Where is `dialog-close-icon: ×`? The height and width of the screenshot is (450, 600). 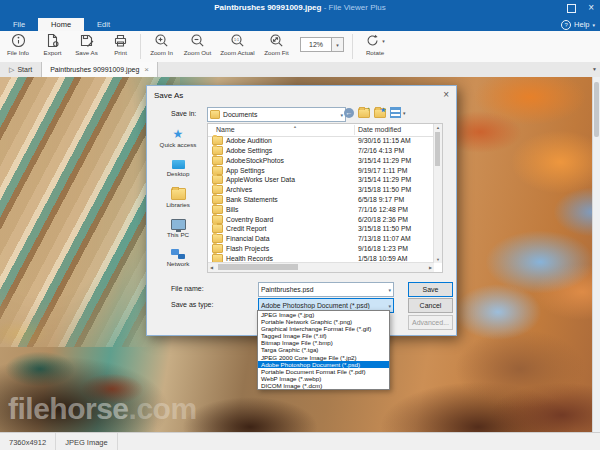
dialog-close-icon: × is located at coordinates (446, 94).